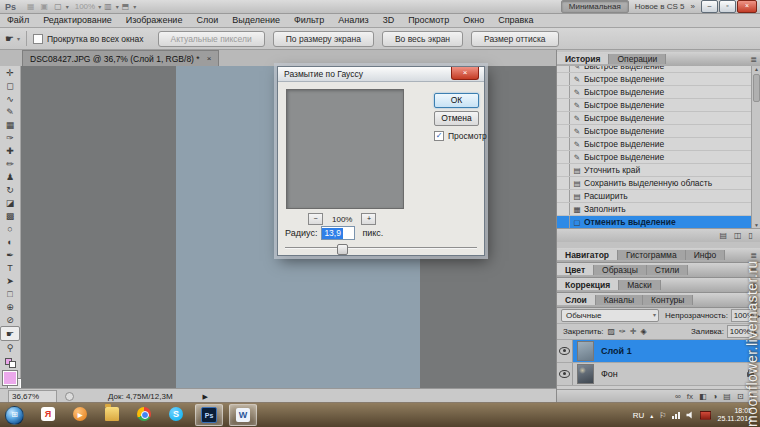  What do you see at coordinates (10, 348) in the screenshot?
I see `zoom-tool-icon: ⚲` at bounding box center [10, 348].